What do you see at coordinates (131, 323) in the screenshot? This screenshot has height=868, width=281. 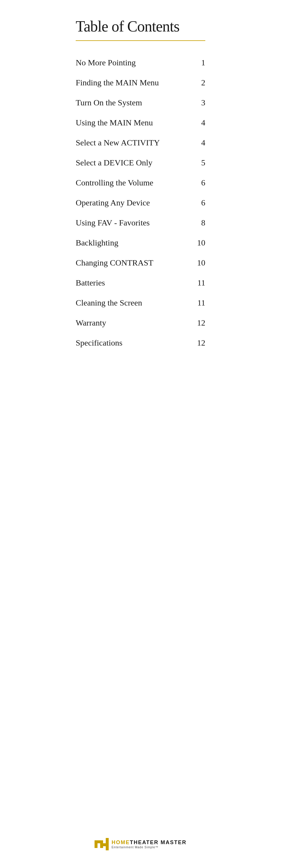 I see `toc-item-label: Warranty` at bounding box center [131, 323].